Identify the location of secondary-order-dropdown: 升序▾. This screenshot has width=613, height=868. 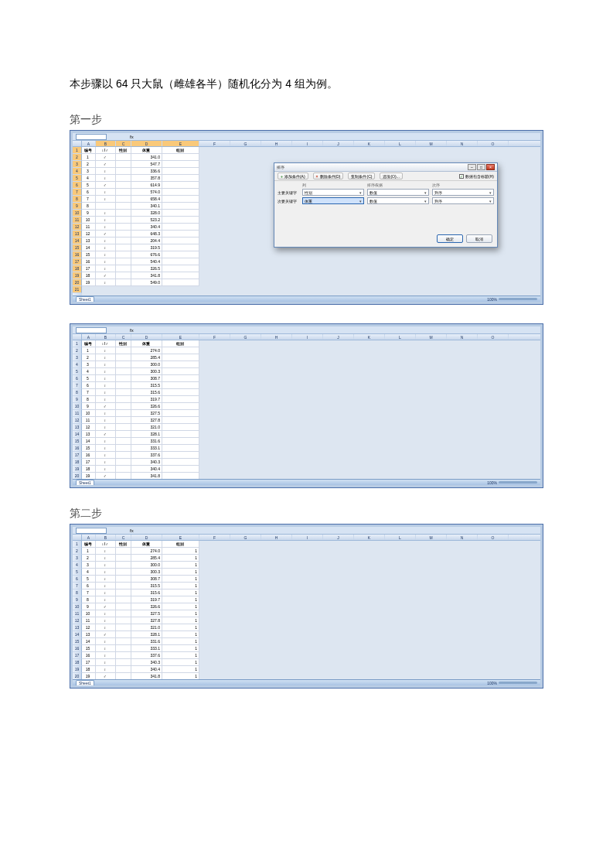
(463, 201).